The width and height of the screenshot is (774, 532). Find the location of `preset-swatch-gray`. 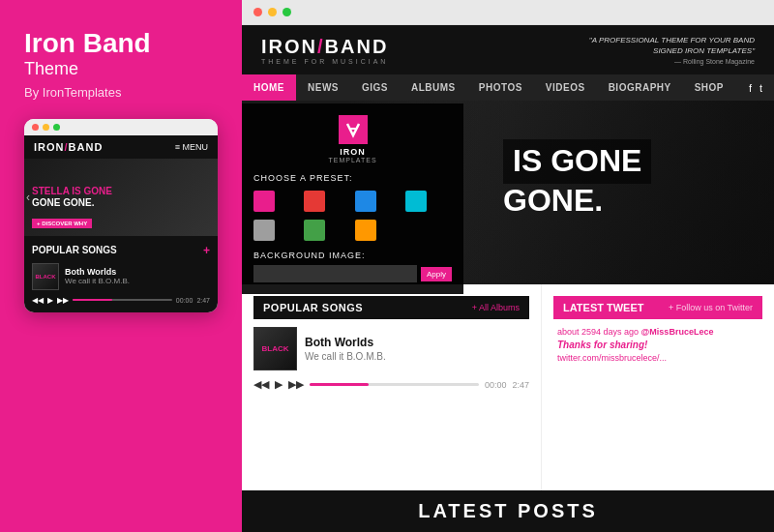

preset-swatch-gray is located at coordinates (264, 230).